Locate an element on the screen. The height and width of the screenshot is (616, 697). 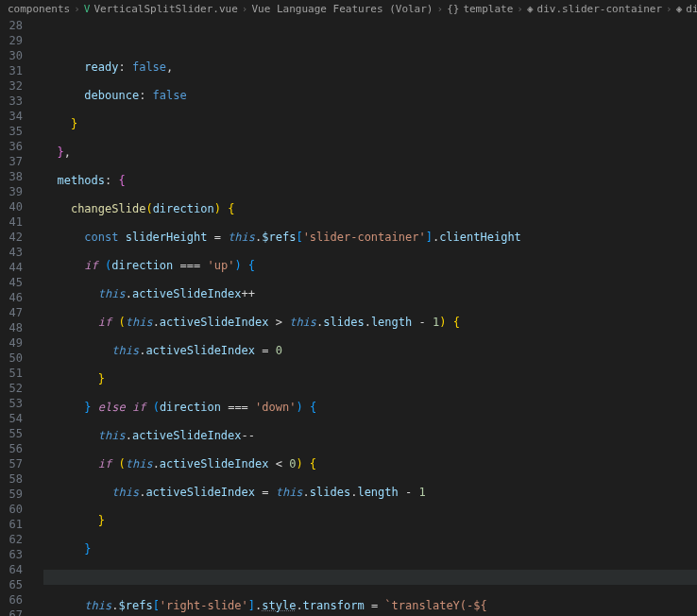
code-token: changeSlide is located at coordinates (108, 209).